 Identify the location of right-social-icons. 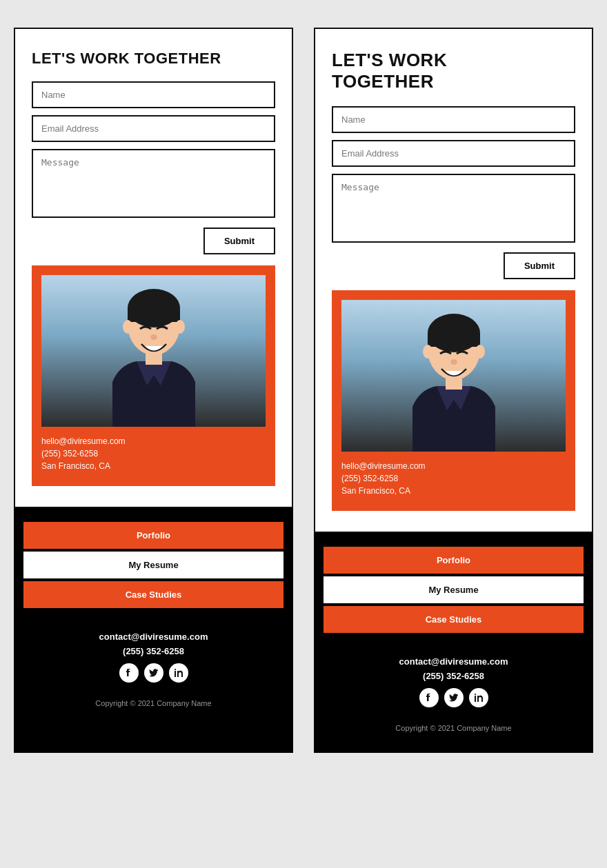
(454, 698).